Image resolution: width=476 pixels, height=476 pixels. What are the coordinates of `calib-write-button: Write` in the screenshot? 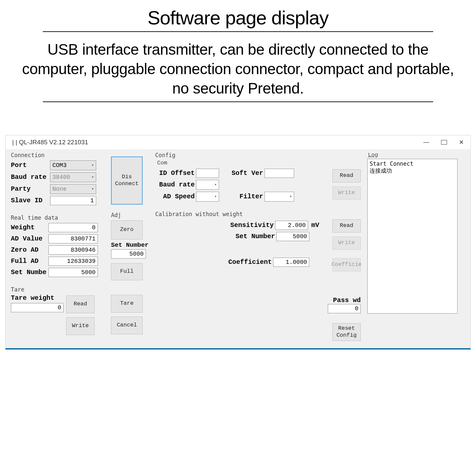 It's located at (347, 243).